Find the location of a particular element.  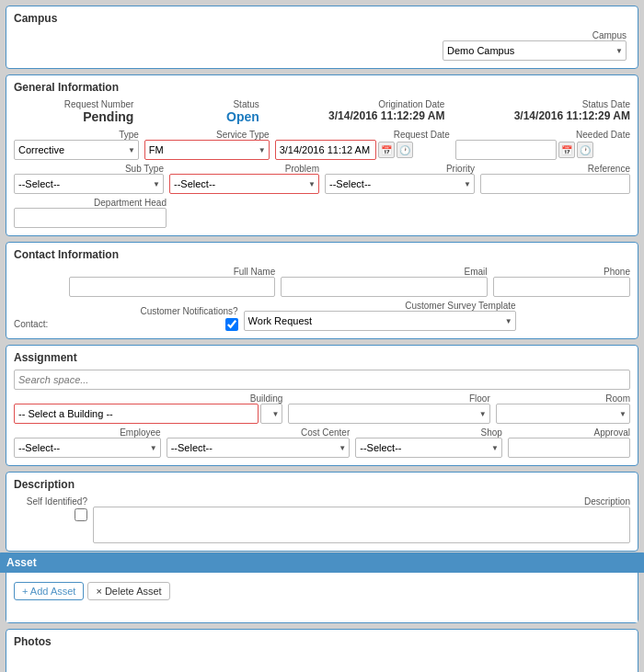

sub-type-label: Sub Type is located at coordinates (88, 169).